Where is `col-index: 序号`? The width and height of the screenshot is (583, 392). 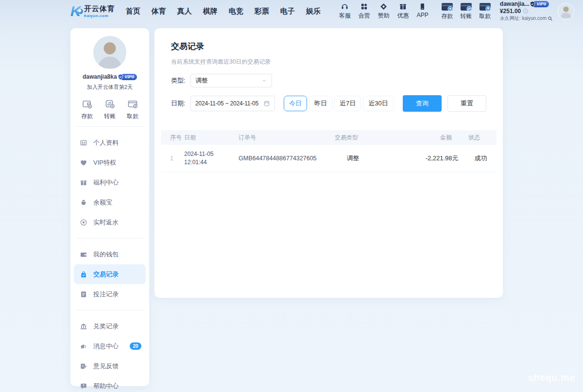
col-index: 序号 is located at coordinates (172, 138).